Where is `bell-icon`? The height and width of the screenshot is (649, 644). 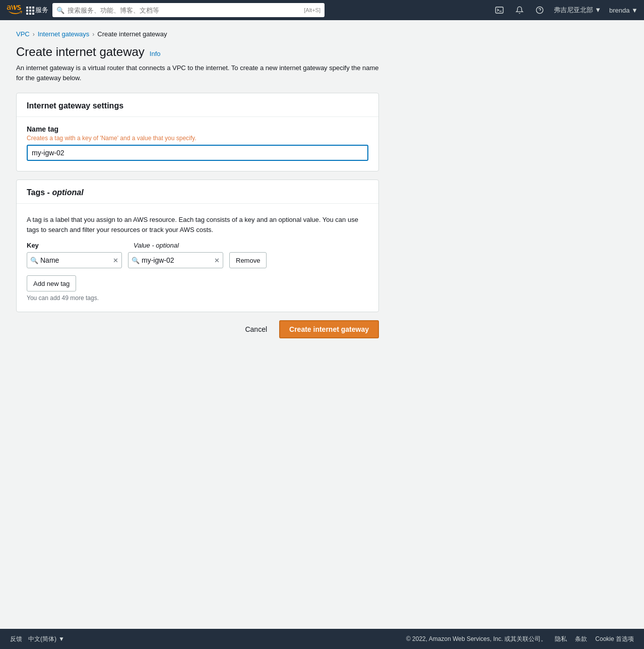
bell-icon is located at coordinates (520, 10).